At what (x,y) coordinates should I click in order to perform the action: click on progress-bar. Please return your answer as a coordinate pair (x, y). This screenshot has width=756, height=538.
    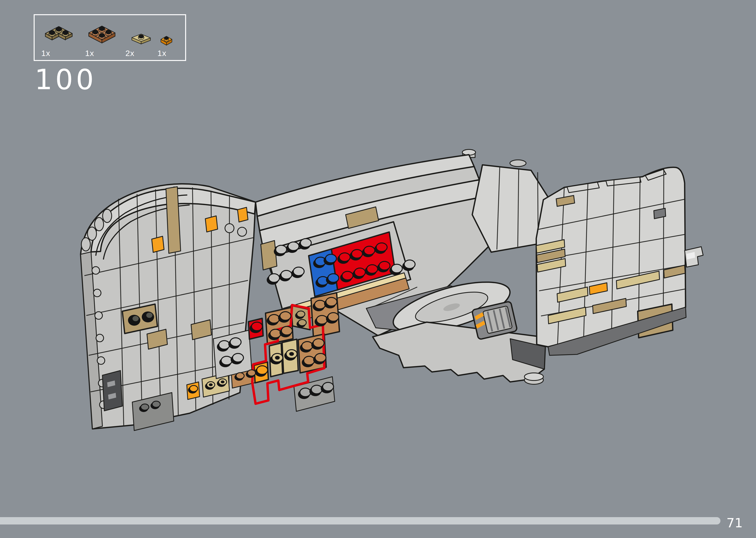
    Looking at the image, I should click on (360, 521).